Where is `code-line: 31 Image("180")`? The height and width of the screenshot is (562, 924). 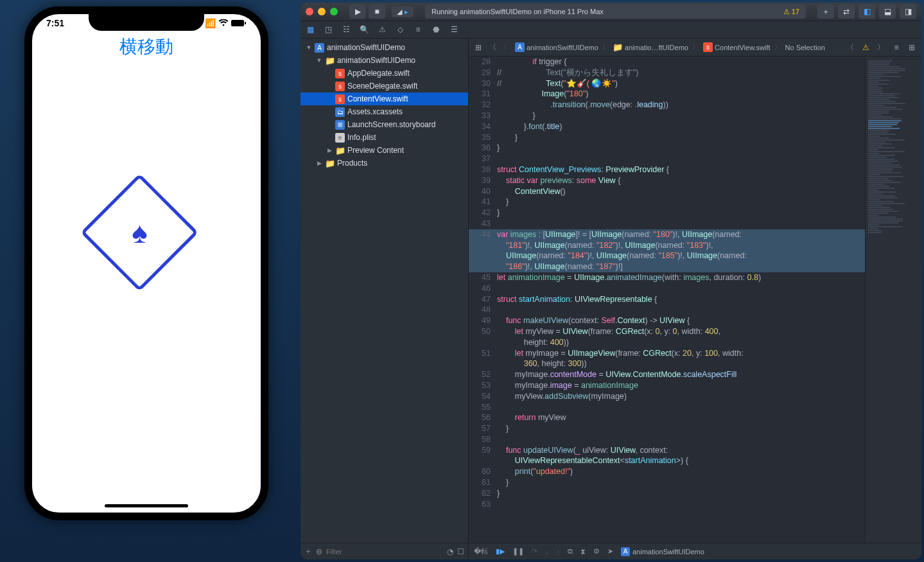
code-line: 31 Image("180") is located at coordinates (667, 94).